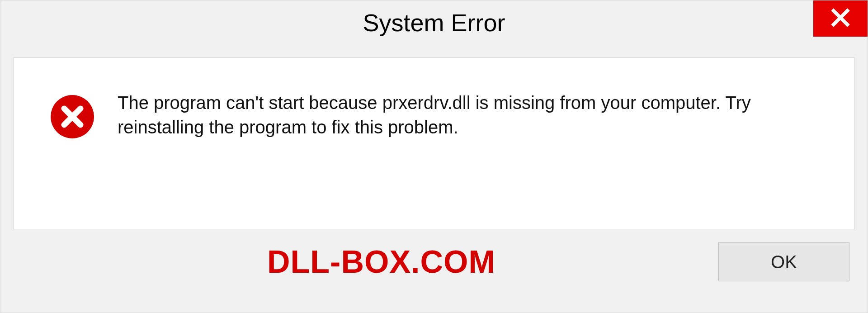  I want to click on watermark-text: DLL-BOX.COM, so click(382, 262).